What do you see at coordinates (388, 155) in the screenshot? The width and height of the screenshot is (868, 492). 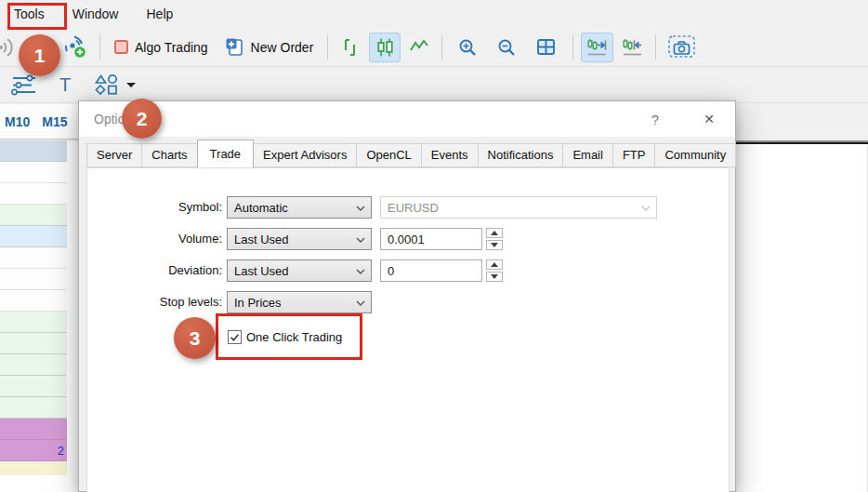 I see `tab-opencl: OpenCL` at bounding box center [388, 155].